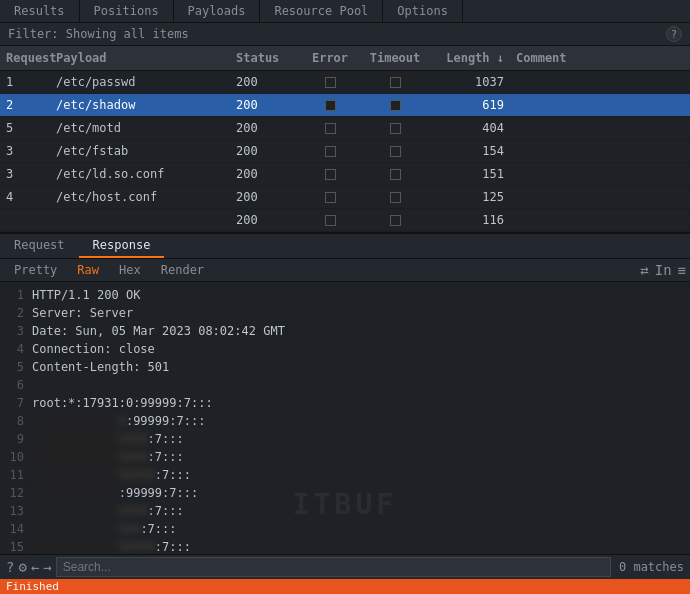 The height and width of the screenshot is (594, 690). I want to click on indent-icon: In, so click(664, 270).